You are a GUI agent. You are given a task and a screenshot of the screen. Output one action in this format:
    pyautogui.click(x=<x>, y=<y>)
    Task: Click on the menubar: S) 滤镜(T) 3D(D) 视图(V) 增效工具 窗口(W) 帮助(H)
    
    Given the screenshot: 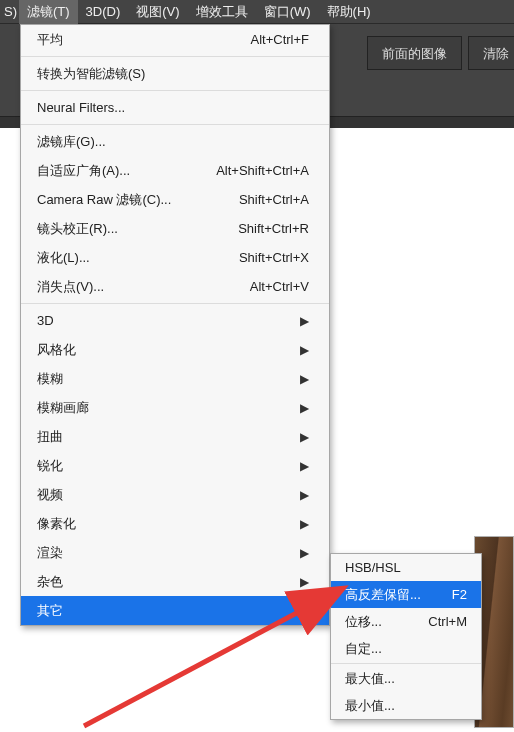 What is the action you would take?
    pyautogui.click(x=257, y=12)
    